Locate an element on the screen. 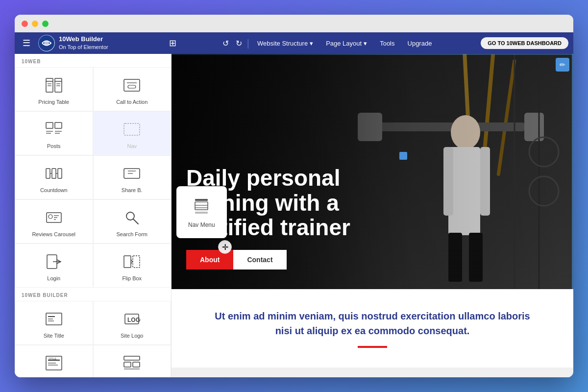 The image size is (588, 392). canvas-edit-button: ✏ is located at coordinates (563, 65).